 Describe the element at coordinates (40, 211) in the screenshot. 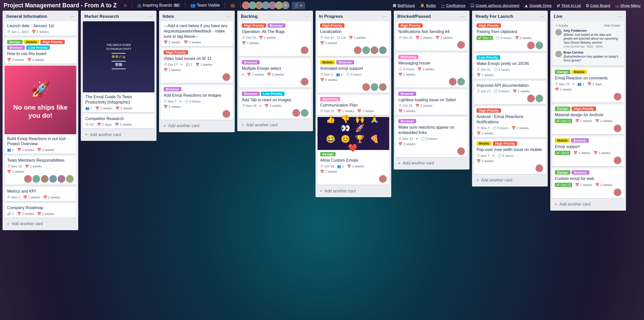

I see `card: Company Roadmap🔗 1📅 2 weeks📅 2 weeks` at that location.